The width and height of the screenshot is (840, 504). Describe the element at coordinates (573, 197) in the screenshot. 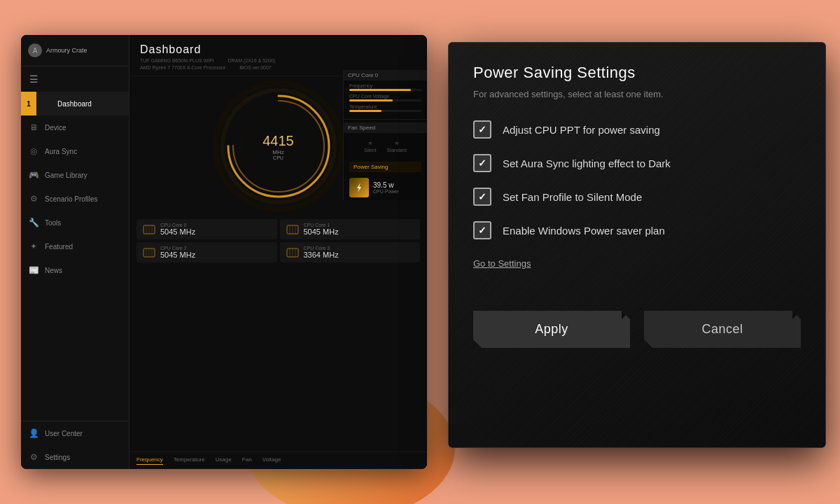

I see `checkbox-label-fan-silent: Set Fan Profile to Silent Mode` at that location.